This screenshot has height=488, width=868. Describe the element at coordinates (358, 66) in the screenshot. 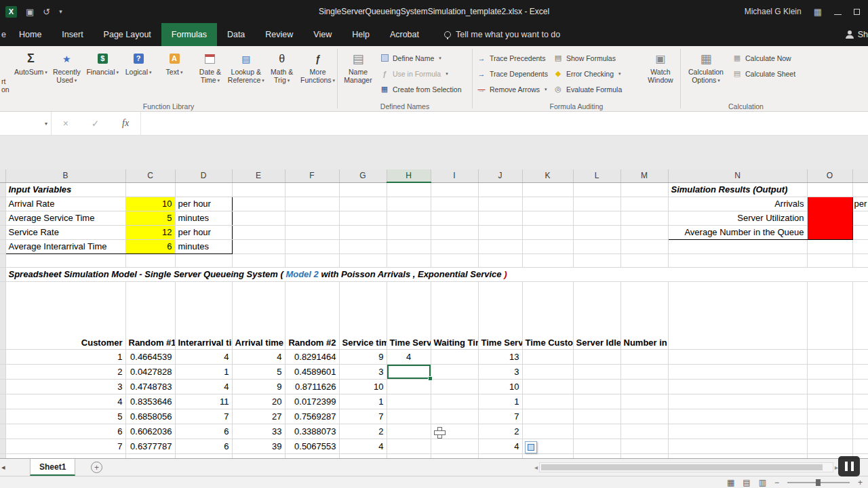

I see `name-manager-button: ▤ Name Manager` at that location.